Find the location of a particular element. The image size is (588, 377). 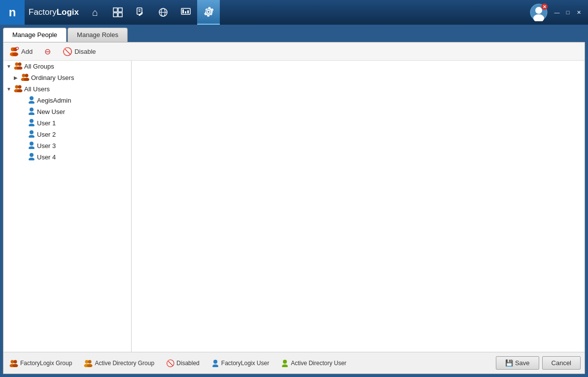

tree-item-new-user: New User is located at coordinates (67, 112).